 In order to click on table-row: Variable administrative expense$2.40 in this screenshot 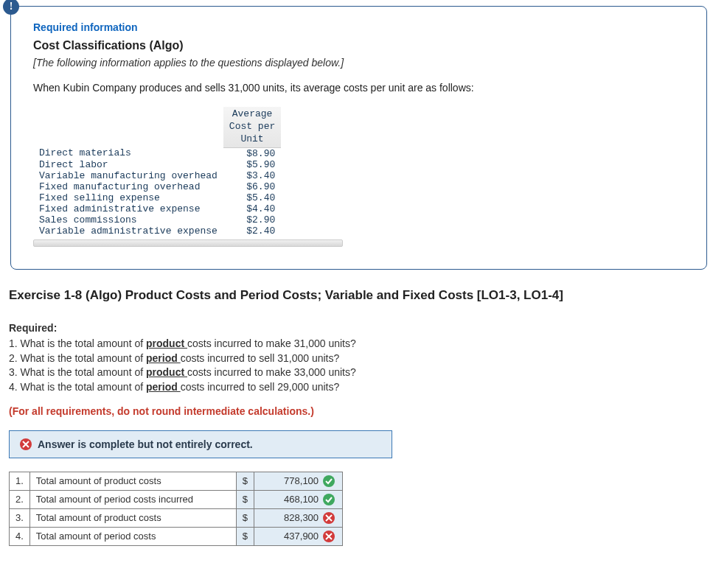, I will do `click(157, 231)`.